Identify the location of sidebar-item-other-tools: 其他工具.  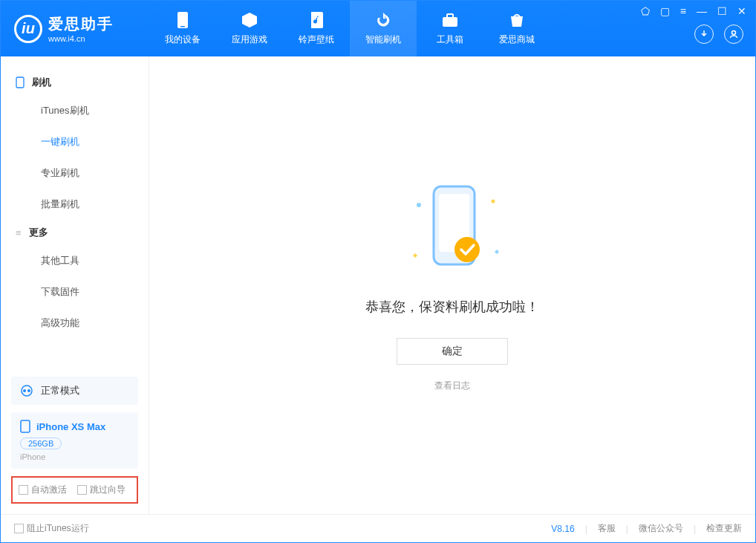
(74, 261).